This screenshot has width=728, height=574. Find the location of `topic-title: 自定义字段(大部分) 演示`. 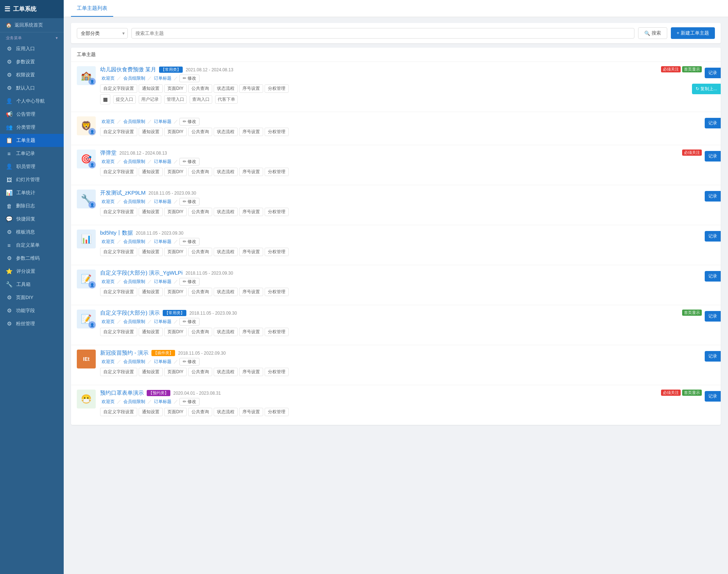

topic-title: 自定义字段(大部分) 演示 is located at coordinates (130, 313).